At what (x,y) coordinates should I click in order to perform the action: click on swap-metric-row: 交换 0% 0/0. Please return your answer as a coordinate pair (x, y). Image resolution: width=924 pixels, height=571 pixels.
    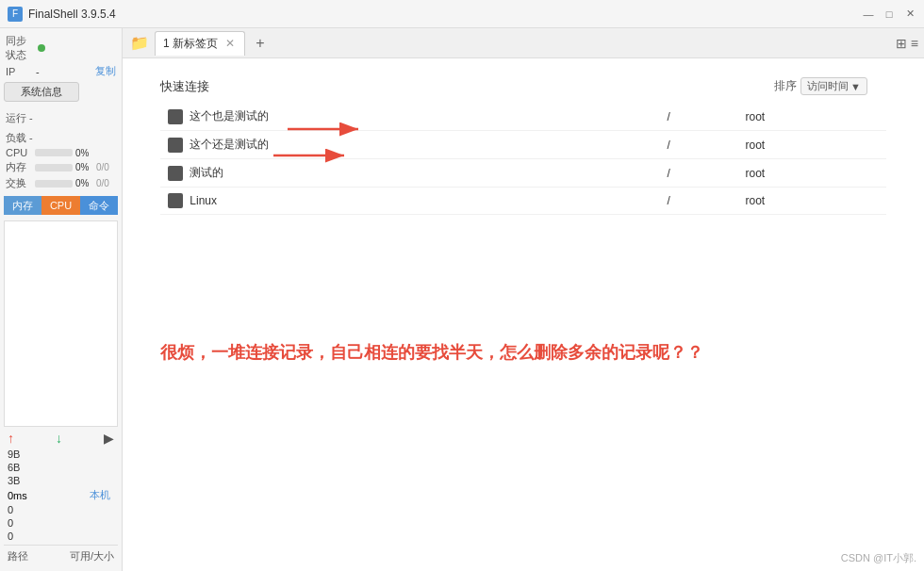
    Looking at the image, I should click on (60, 183).